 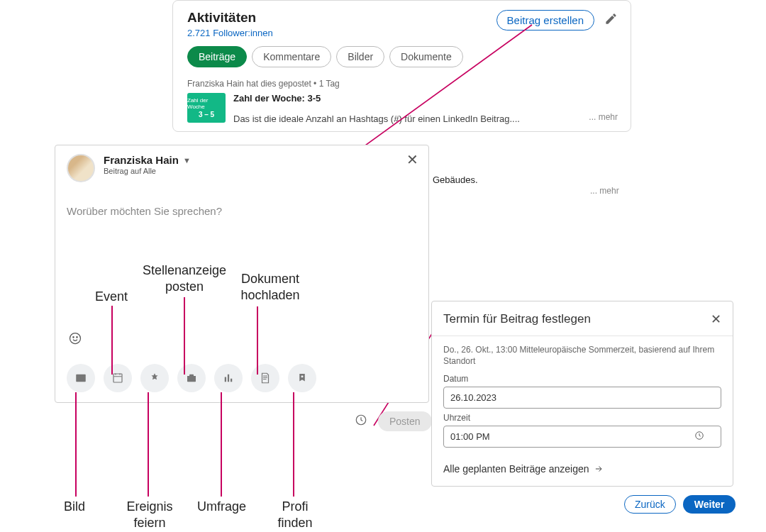 I want to click on ann-line-ereignis, so click(x=148, y=444).